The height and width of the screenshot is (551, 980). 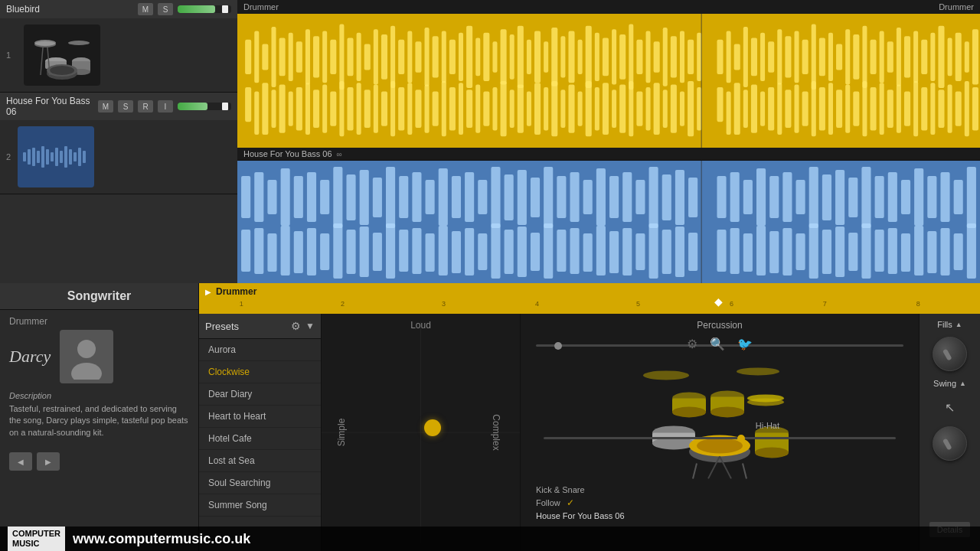 I want to click on mute-btn-2: M, so click(x=106, y=106).